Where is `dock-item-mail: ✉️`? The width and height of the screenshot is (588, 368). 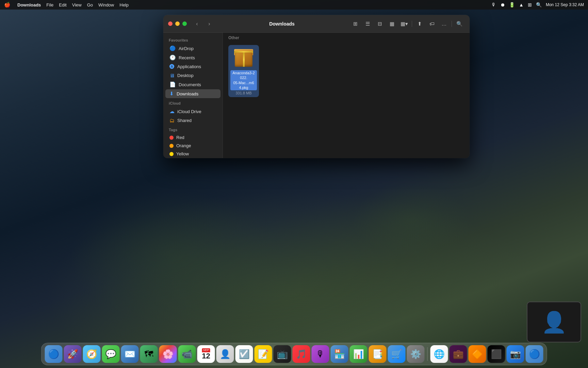 dock-item-mail: ✉️ is located at coordinates (130, 354).